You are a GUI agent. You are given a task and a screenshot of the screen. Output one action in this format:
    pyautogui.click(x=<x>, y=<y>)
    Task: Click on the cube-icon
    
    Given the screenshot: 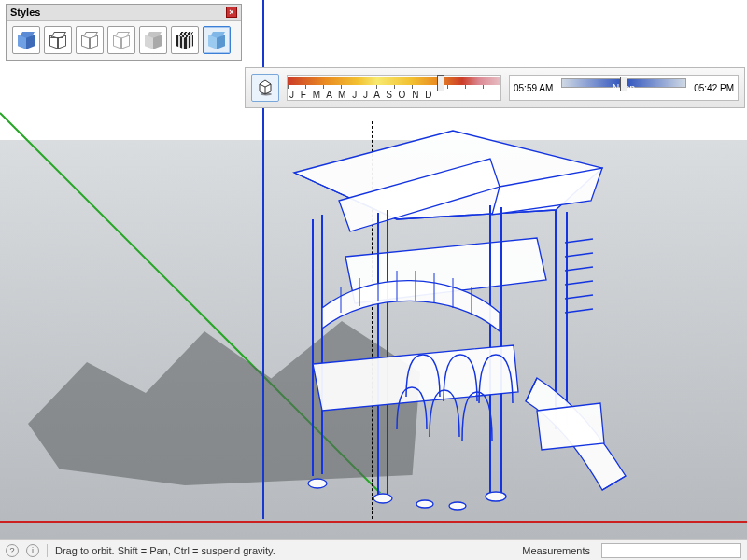 What is the action you would take?
    pyautogui.click(x=265, y=88)
    